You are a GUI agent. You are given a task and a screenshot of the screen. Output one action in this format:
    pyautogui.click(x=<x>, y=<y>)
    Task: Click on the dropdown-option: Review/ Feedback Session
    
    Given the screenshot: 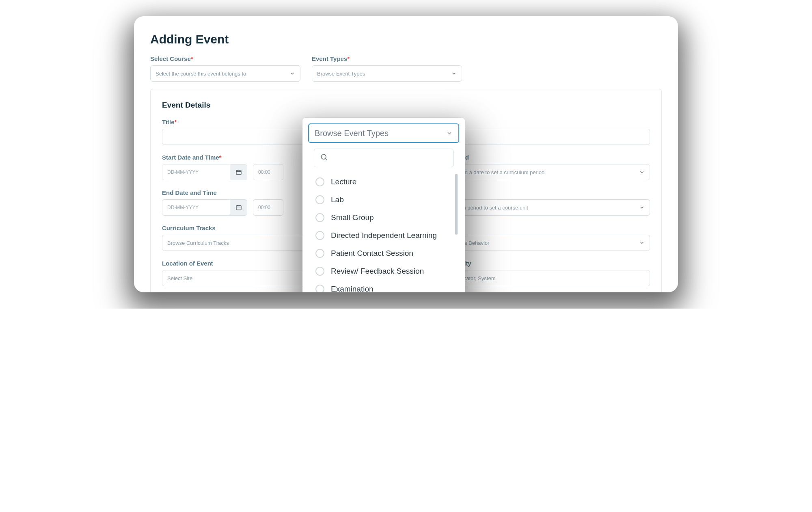 What is the action you would take?
    pyautogui.click(x=381, y=271)
    